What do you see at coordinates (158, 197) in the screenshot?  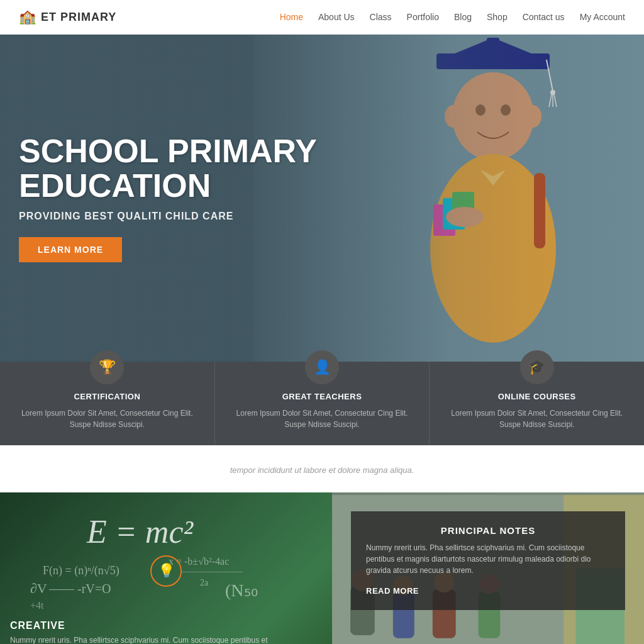 I see `hero-content: SCHOOL PRIMARY EDUCATION PROVIDING BEST …` at bounding box center [158, 197].